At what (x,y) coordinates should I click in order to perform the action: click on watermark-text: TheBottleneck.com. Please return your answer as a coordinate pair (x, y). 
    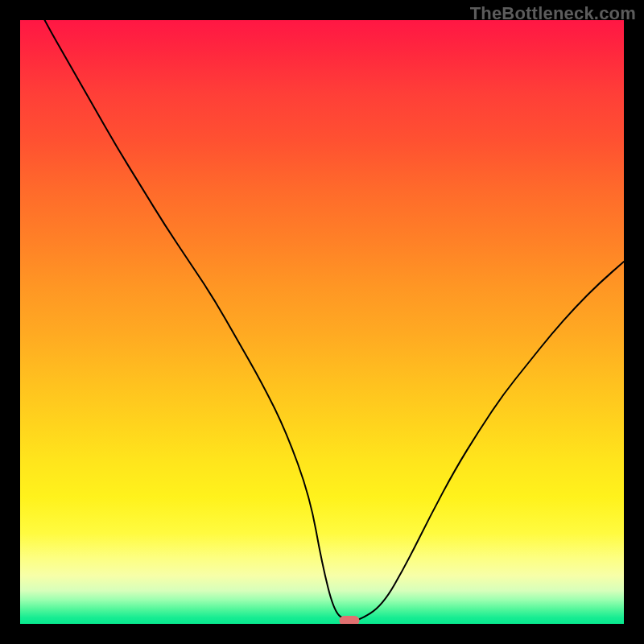
    Looking at the image, I should click on (553, 14).